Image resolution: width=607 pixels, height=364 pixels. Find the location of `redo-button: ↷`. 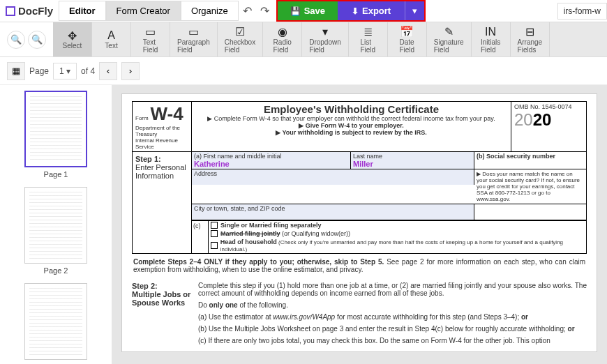

redo-button: ↷ is located at coordinates (265, 11).